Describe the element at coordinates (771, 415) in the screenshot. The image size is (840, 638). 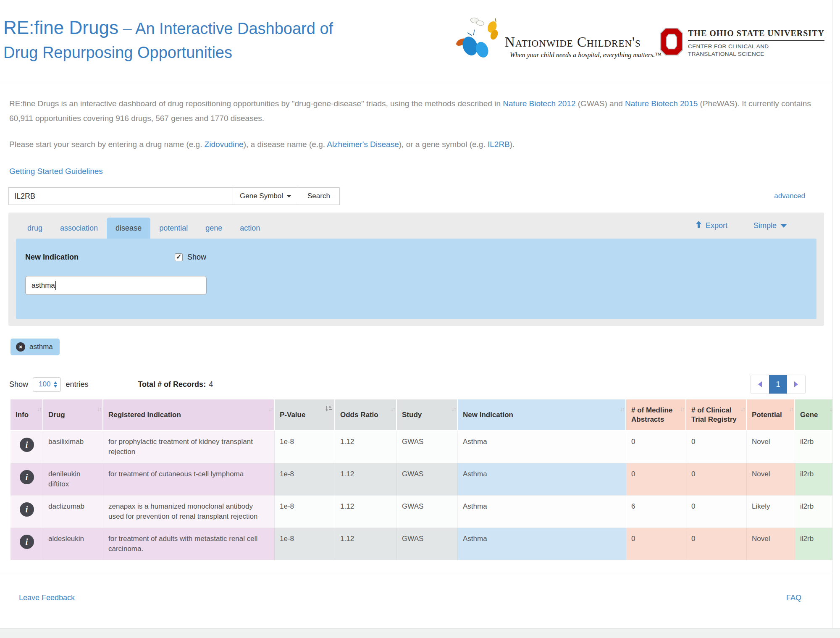
I see `column-header-potential: Potential` at that location.